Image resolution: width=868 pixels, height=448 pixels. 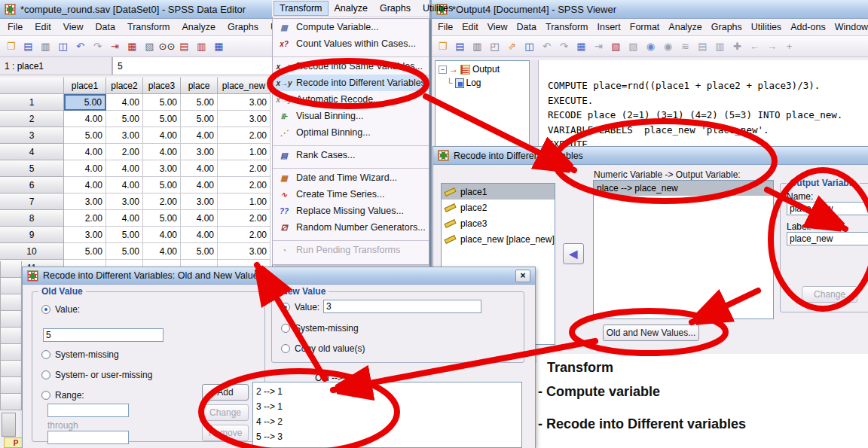 What do you see at coordinates (32, 169) in the screenshot?
I see `row-header: 5` at bounding box center [32, 169].